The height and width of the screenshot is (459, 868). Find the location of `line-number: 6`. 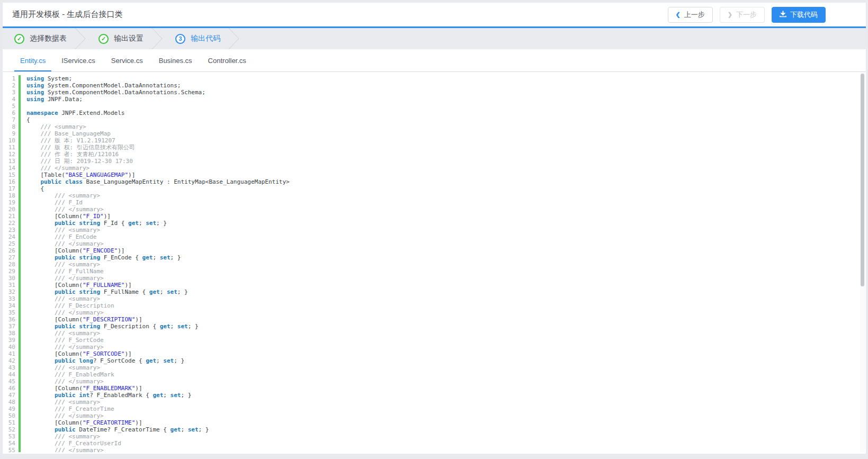

line-number: 6 is located at coordinates (11, 113).